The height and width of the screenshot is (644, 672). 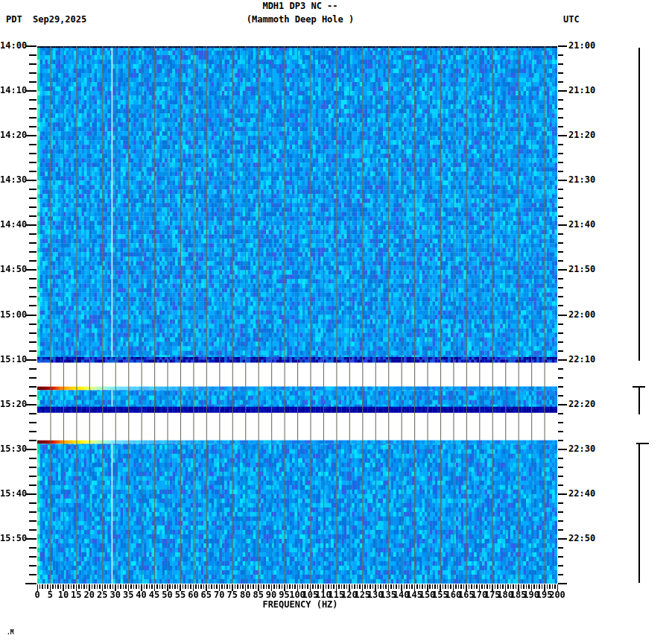 What do you see at coordinates (591, 91) in the screenshot?
I see `right-axis-tick-label: 21:10` at bounding box center [591, 91].